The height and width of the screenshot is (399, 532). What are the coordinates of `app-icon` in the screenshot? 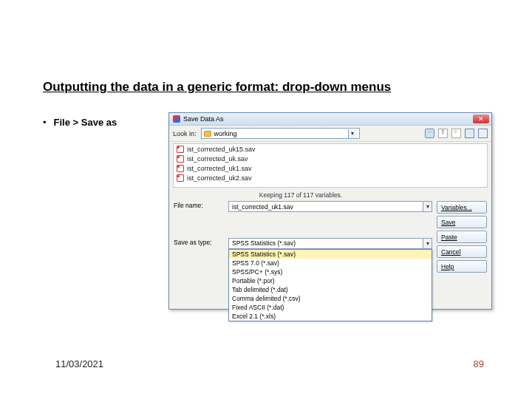 It's located at (177, 119).